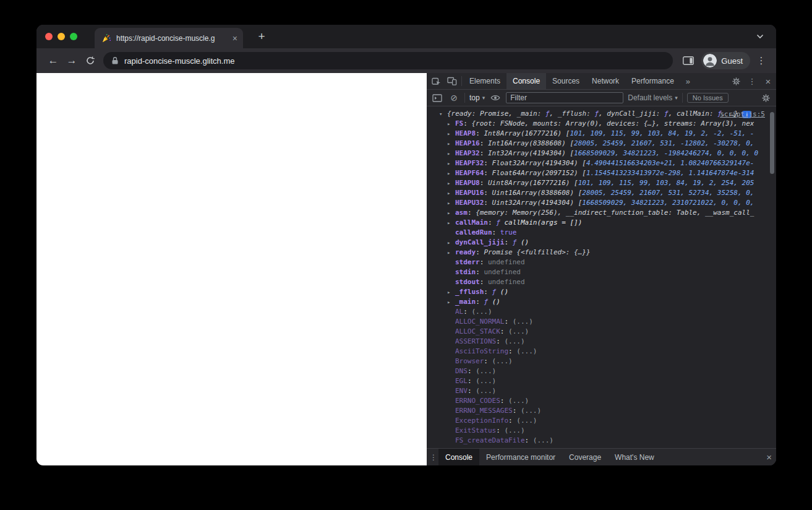  I want to click on property-name: HEAP32, so click(468, 153).